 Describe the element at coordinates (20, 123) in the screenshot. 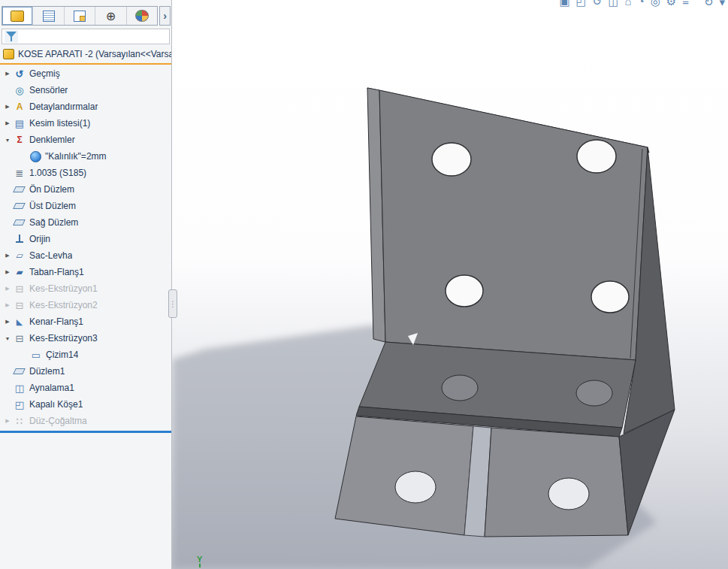

I see `cutlist-icon` at that location.